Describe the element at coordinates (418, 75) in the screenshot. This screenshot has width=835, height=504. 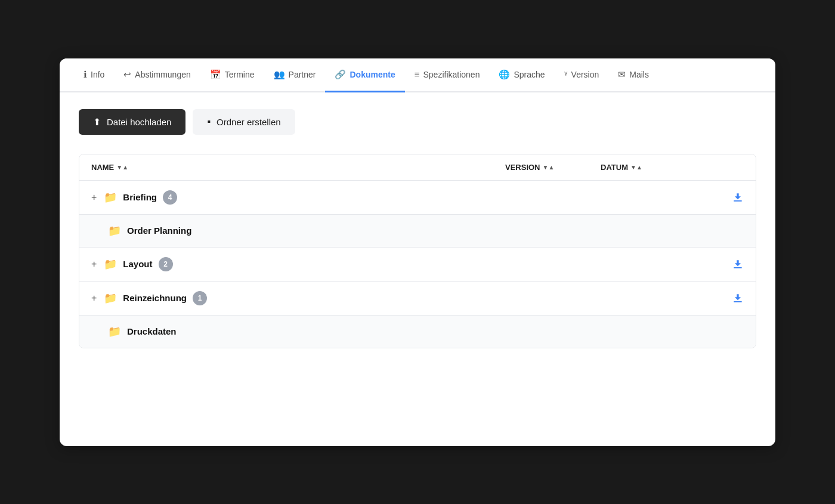
I see `tab-bar: ℹ Info ↩ Abstimmungen 📅 Termine 👥 Partne…` at that location.